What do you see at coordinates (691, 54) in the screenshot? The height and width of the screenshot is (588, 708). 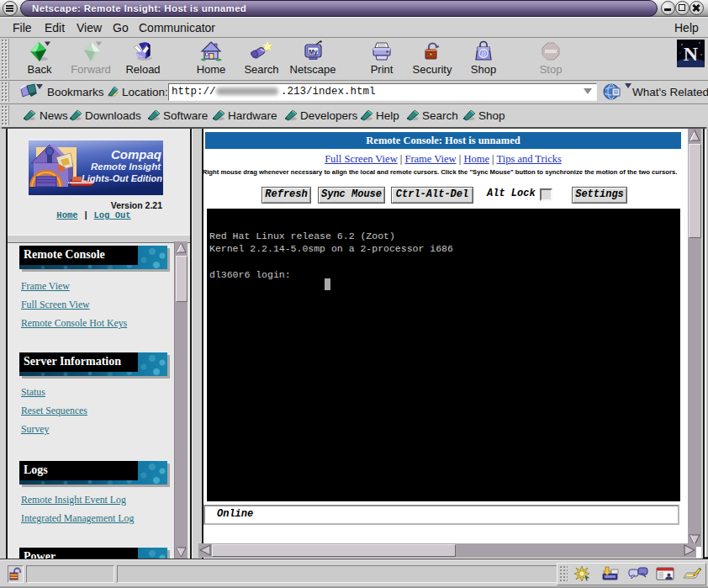 I see `svg-text: N` at bounding box center [691, 54].